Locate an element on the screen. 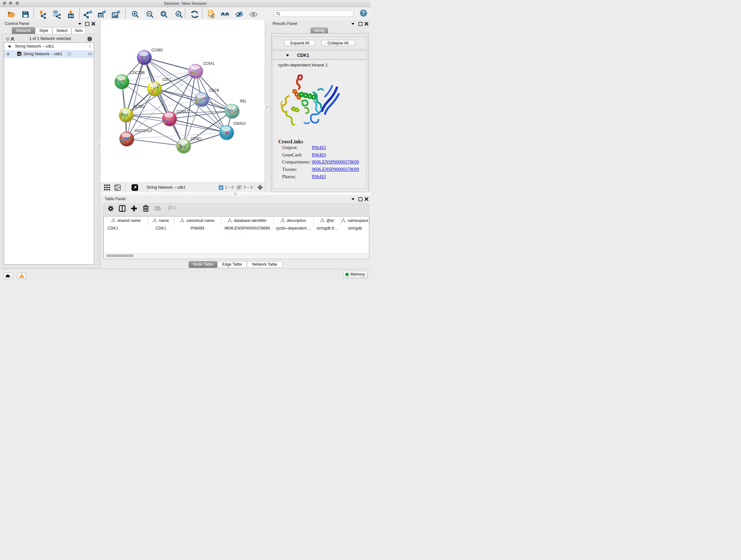 The image size is (741, 560). svg-text: CCNB1 is located at coordinates (139, 107).